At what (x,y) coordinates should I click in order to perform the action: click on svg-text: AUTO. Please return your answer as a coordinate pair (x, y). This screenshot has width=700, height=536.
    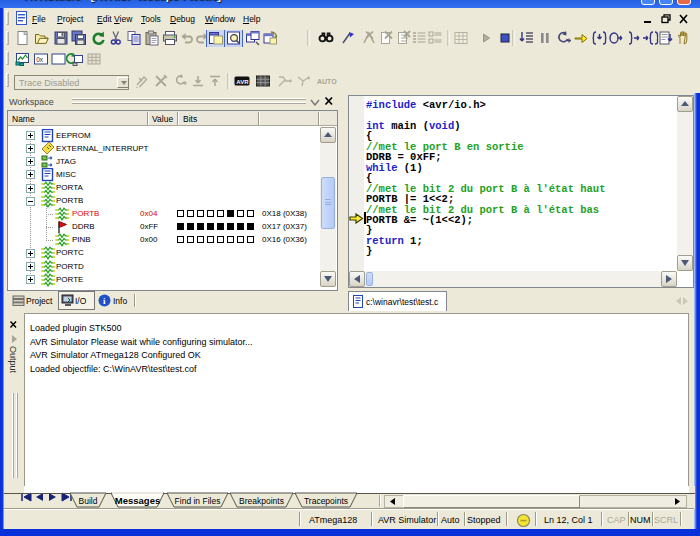
    Looking at the image, I should click on (327, 82).